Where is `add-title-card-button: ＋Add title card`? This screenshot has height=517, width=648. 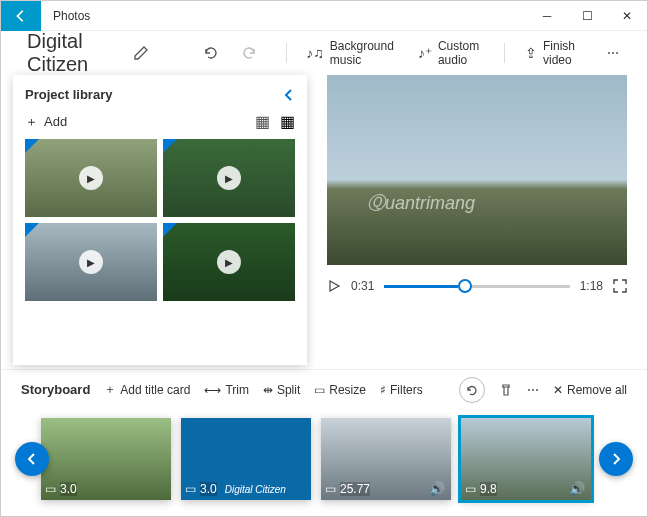
add-title-card-button: ＋Add title card is located at coordinates (147, 390).